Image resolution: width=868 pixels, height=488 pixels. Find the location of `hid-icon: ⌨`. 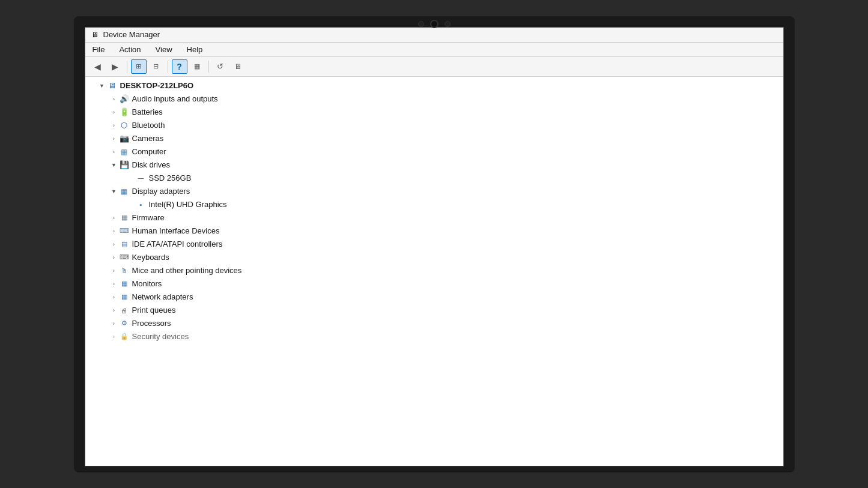

hid-icon: ⌨ is located at coordinates (124, 231).